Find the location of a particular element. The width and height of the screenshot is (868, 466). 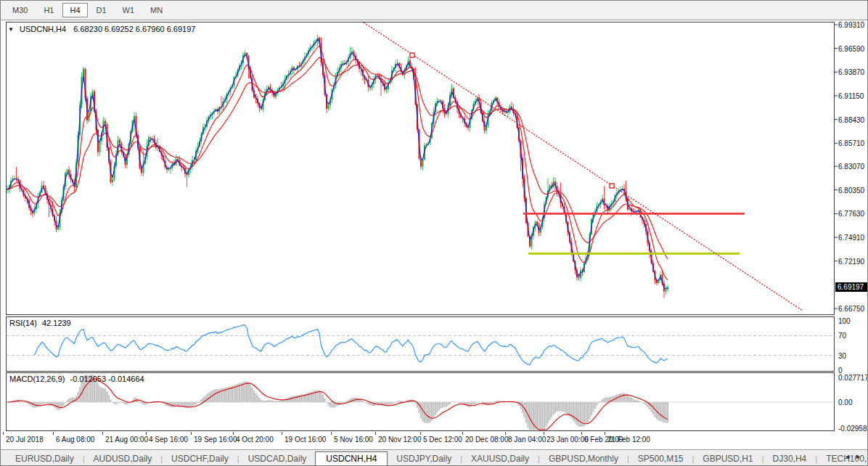

price-axis-label: 6.83070 is located at coordinates (851, 167).